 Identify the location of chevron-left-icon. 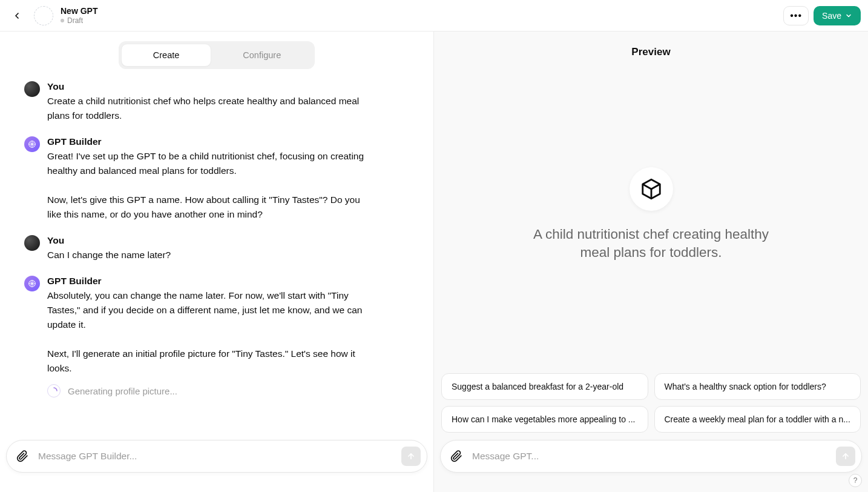
(17, 16).